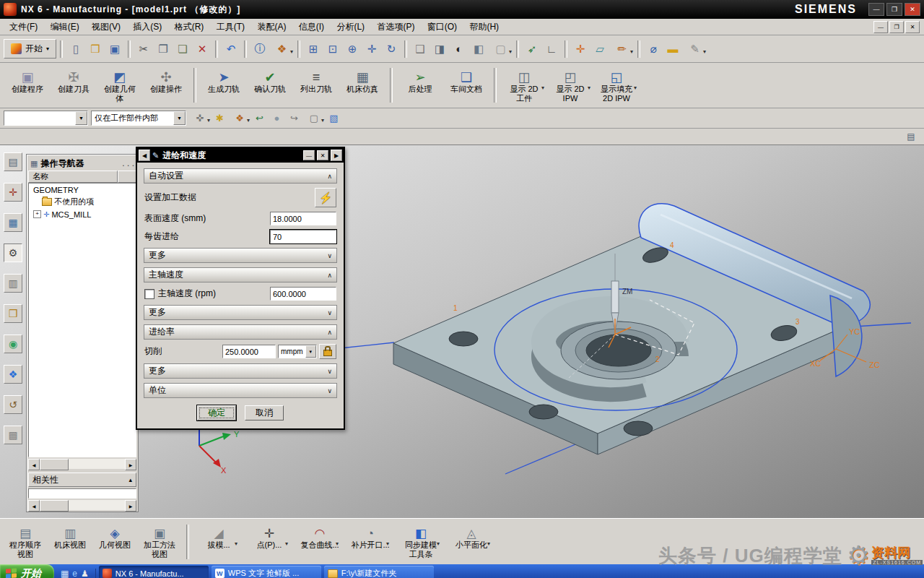 Image resolution: width=924 pixels, height=578 pixels. I want to click on tree-row-mcs-mill: + ✛ MCS_MILL, so click(82, 214).